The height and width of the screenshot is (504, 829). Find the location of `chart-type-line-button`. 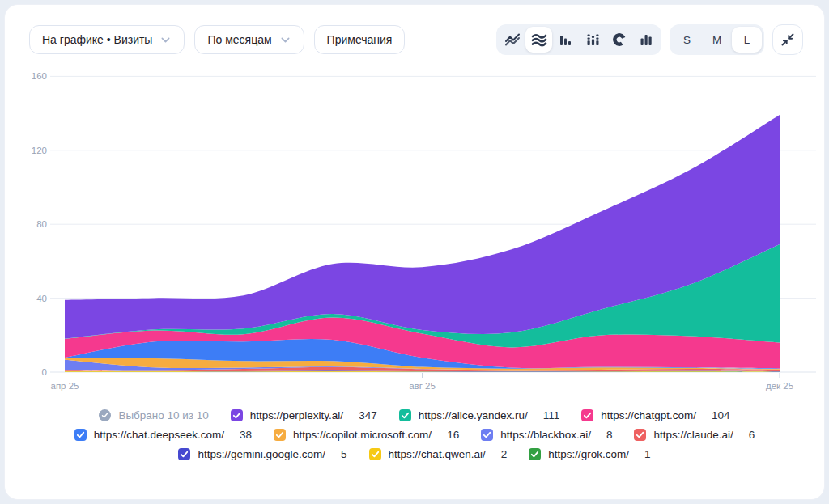

chart-type-line-button is located at coordinates (512, 40).